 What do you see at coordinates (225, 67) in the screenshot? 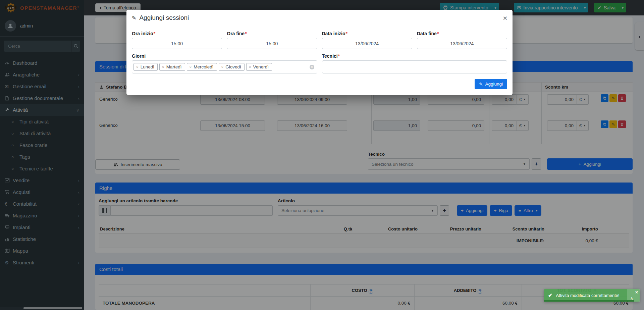
I see `giorni-multiselect: ×Lunedì ×Martedì ×Mercoledì ×Giovedì ×Ve…` at bounding box center [225, 67].